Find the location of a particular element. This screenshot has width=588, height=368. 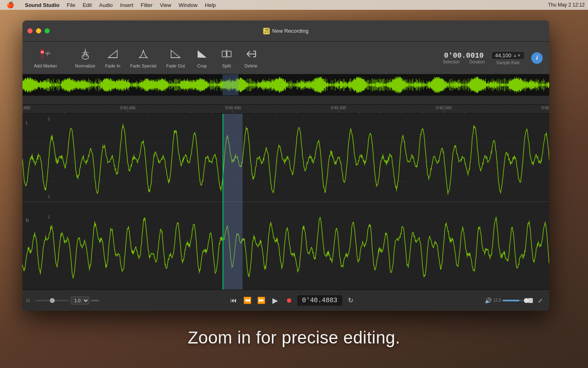

sample-rate-box: 44,100 ▲▼ Sample Rate is located at coordinates (508, 58).